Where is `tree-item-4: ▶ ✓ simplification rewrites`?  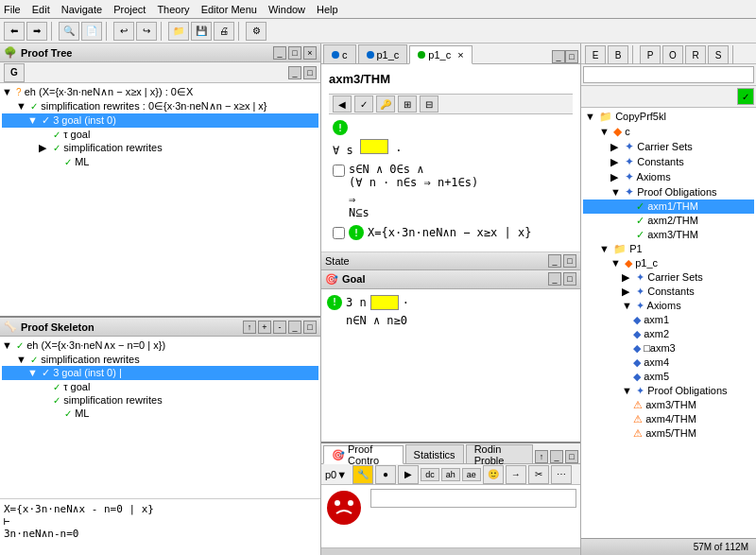
tree-item-4: ▶ ✓ simplification rewrites is located at coordinates (161, 147).